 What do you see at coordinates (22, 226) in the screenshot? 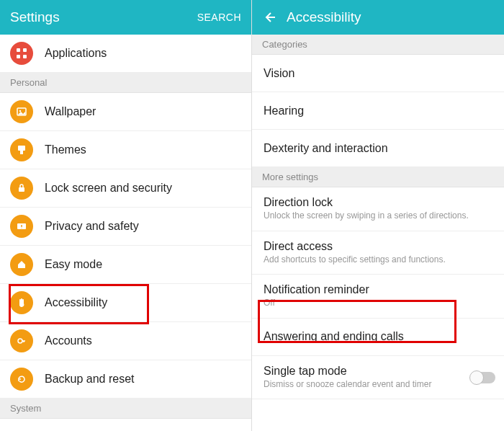
I see `warning-icon` at bounding box center [22, 226].